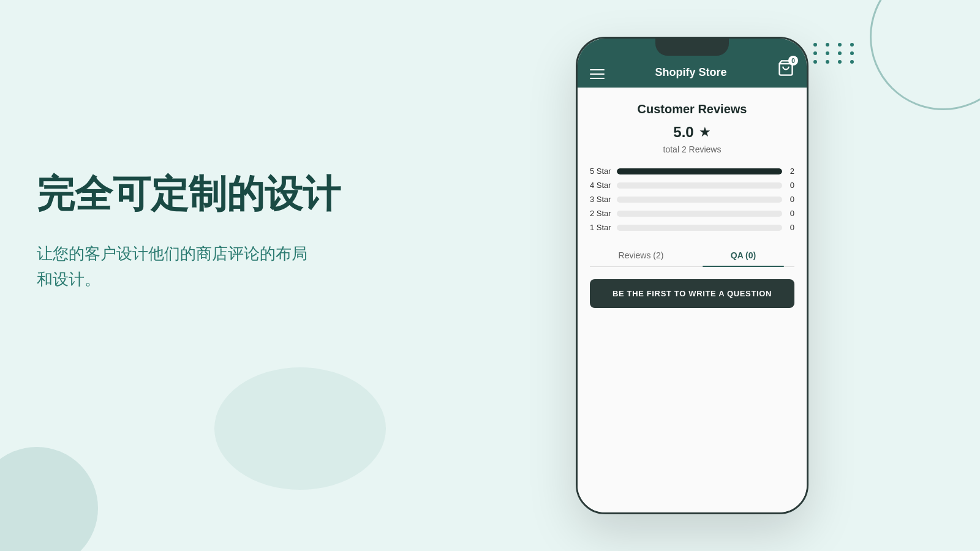 The height and width of the screenshot is (551, 980). I want to click on reviews-title: Customer Reviews, so click(692, 109).